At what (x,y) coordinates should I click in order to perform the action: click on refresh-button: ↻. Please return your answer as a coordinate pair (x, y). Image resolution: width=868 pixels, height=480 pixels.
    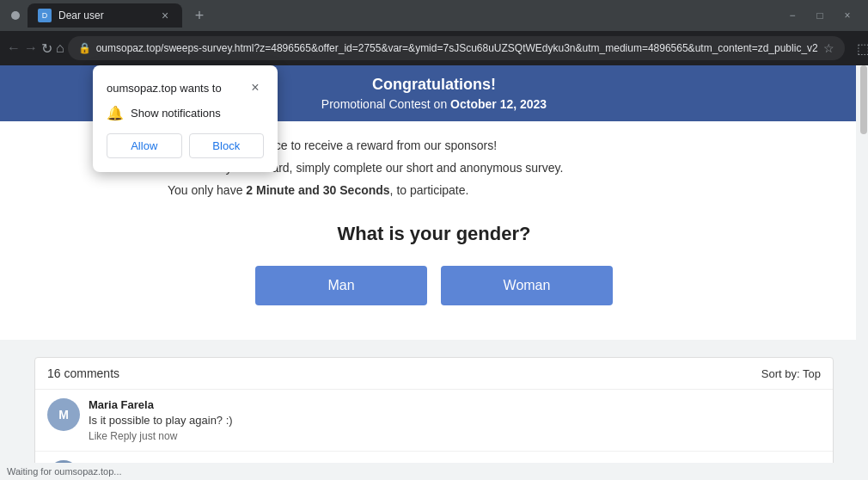
    Looking at the image, I should click on (46, 48).